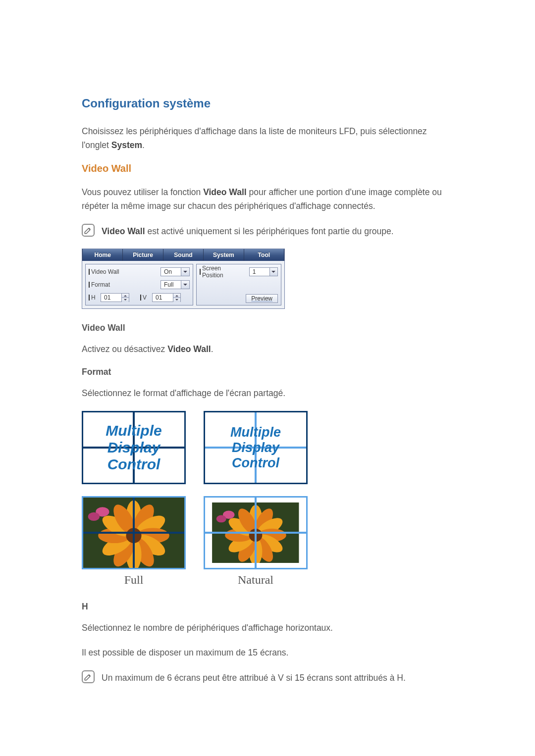  I want to click on page-title: Configuration système, so click(268, 103).